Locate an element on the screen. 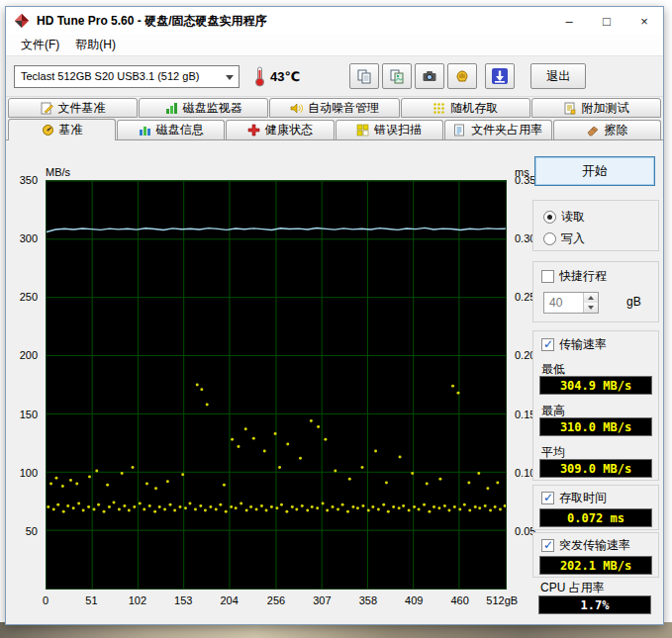  short-stroke-group: 快捷行程 40 gB is located at coordinates (596, 292).